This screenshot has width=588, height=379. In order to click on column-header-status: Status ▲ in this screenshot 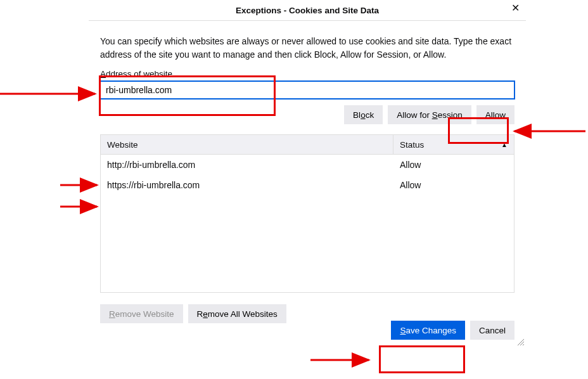, I will do `click(454, 145)`.